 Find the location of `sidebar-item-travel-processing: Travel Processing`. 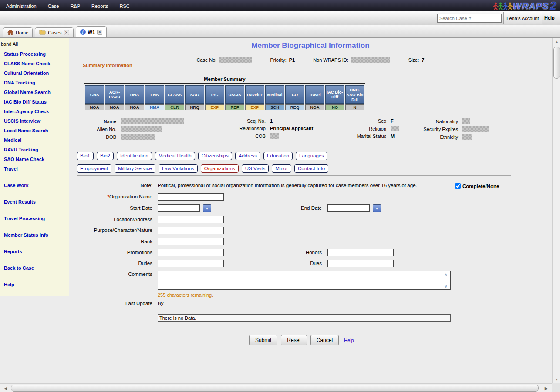

sidebar-item-travel-processing: Travel Processing is located at coordinates (35, 218).